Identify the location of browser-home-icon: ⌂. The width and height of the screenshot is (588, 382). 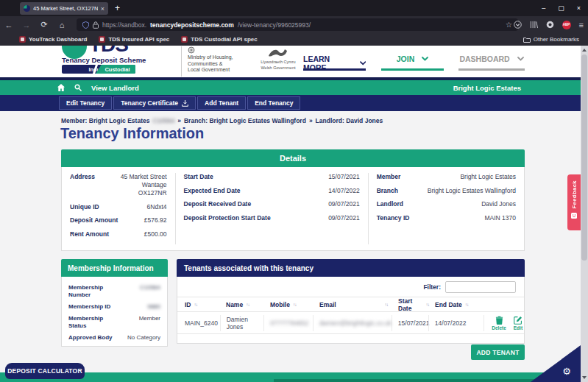
(62, 25).